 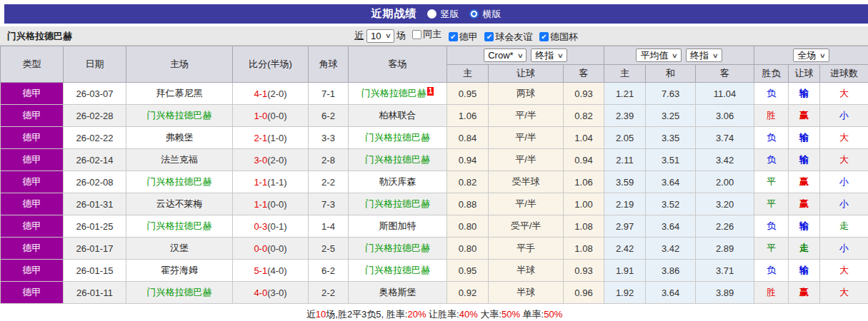 I want to click on avg-odds-type-select: 终指 ∨, so click(x=704, y=56).